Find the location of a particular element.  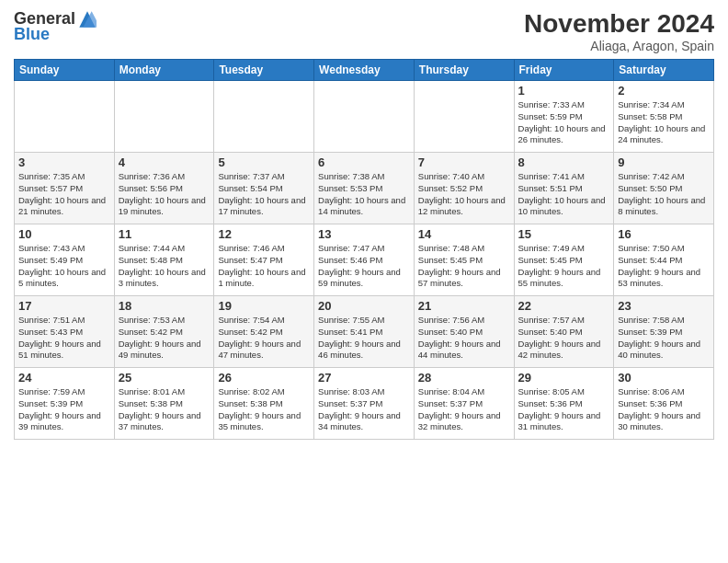

calendar-cell: 2Sunrise: 7:34 AM Sunset: 5:58 PM Daylig… is located at coordinates (664, 117).